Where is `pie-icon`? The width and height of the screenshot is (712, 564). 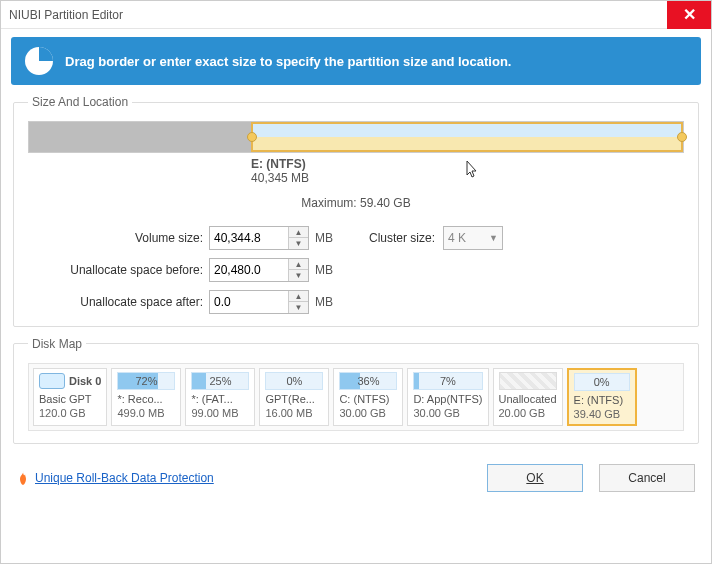
pie-icon is located at coordinates (39, 61).